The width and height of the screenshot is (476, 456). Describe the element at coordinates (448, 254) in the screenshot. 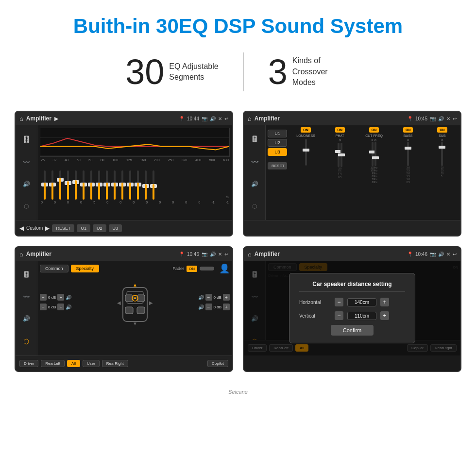

I see `close-icon-4: ✕` at that location.